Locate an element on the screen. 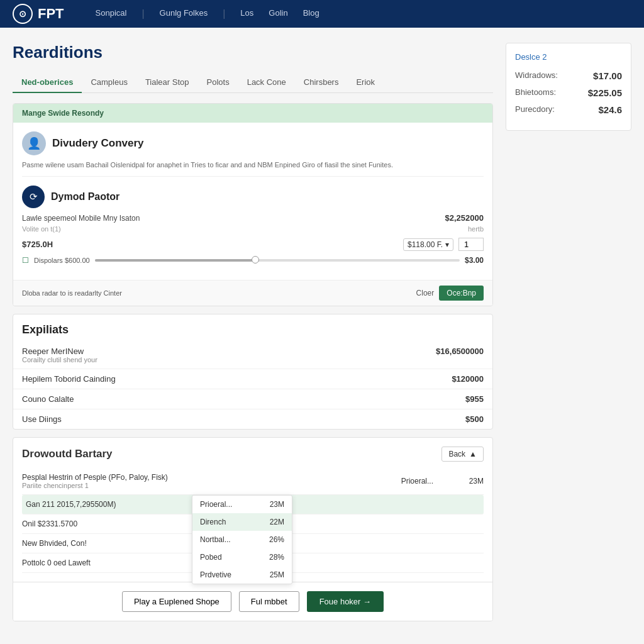 This screenshot has height=644, width=644. price-qty-row: $725.0H $118.00 F. ▾ is located at coordinates (253, 244).